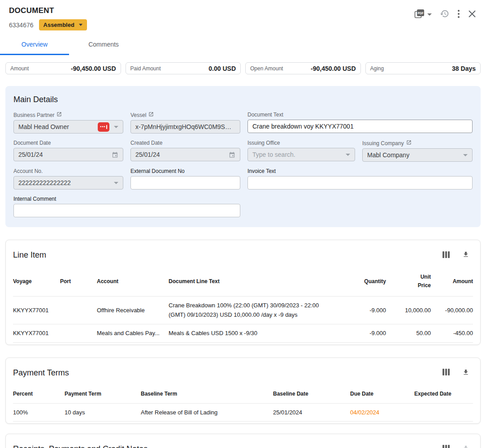  I want to click on col-unit-price: Unit Price, so click(421, 281).